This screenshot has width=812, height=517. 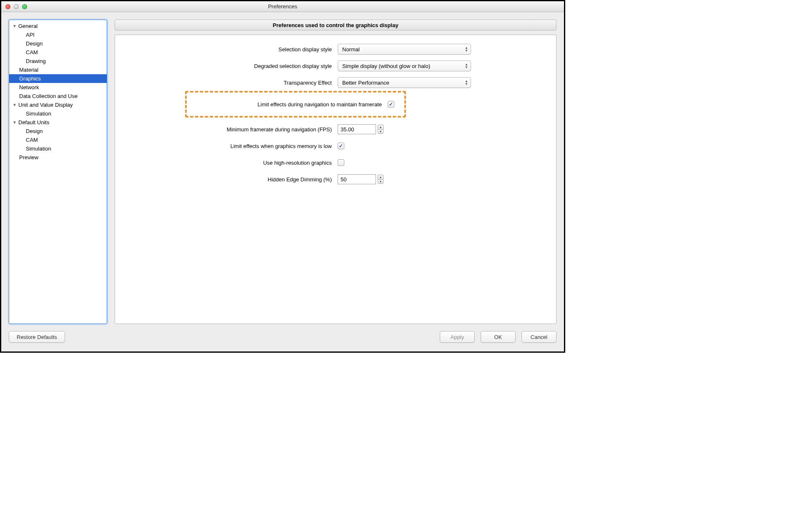 What do you see at coordinates (404, 66) in the screenshot?
I see `select-degraded-style: Simple display (without glow or halo) ▲▼` at bounding box center [404, 66].